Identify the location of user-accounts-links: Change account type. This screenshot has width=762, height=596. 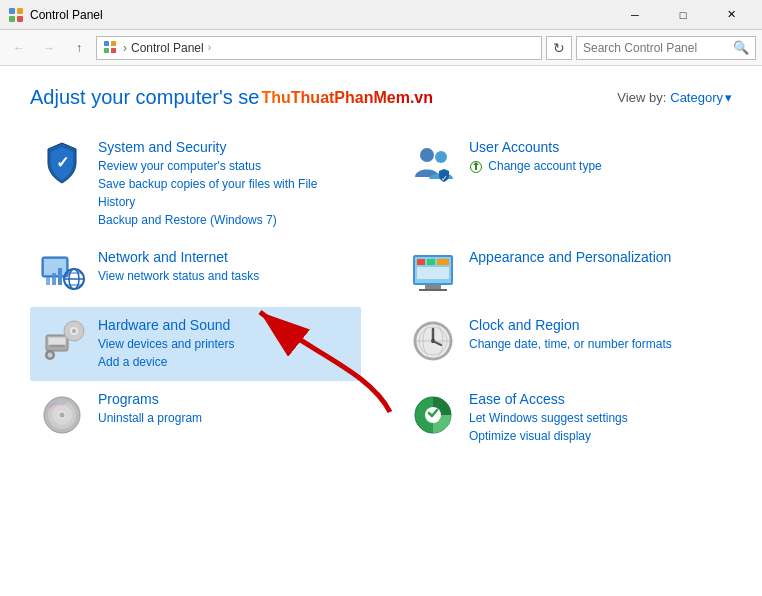
(596, 166).